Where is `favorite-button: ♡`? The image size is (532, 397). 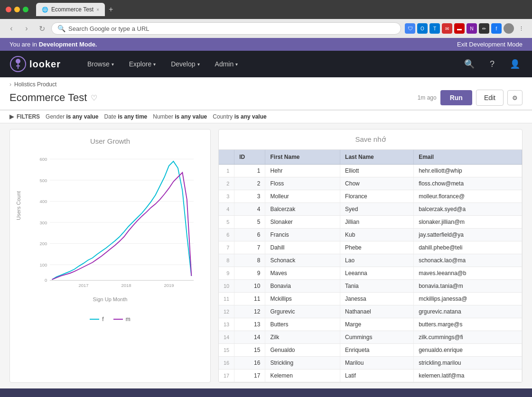 favorite-button: ♡ is located at coordinates (94, 98).